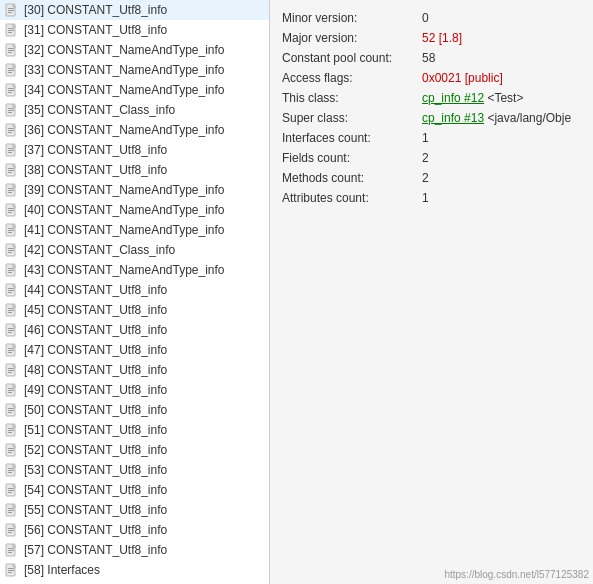 This screenshot has height=584, width=593. What do you see at coordinates (516, 574) in the screenshot?
I see `watermark: https://blog.csdn.net/l577125382` at bounding box center [516, 574].